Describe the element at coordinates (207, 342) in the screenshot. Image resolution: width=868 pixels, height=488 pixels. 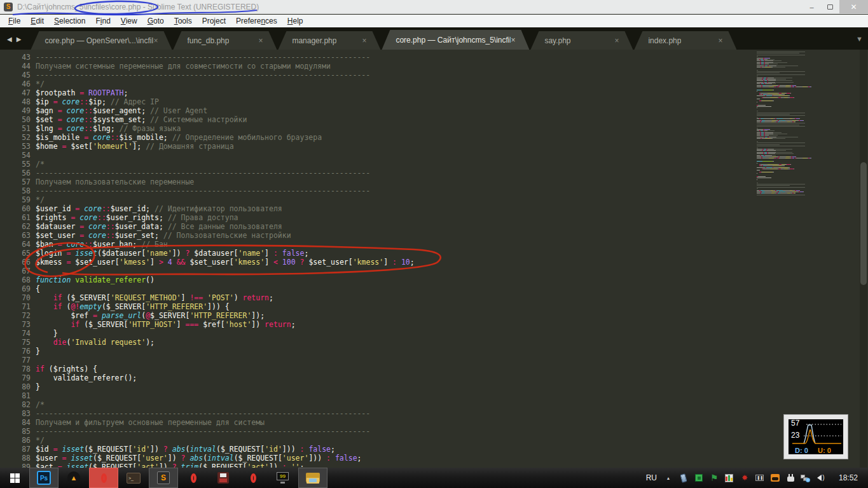
I see `code-line-75: 75 die('Invalid request');` at that location.